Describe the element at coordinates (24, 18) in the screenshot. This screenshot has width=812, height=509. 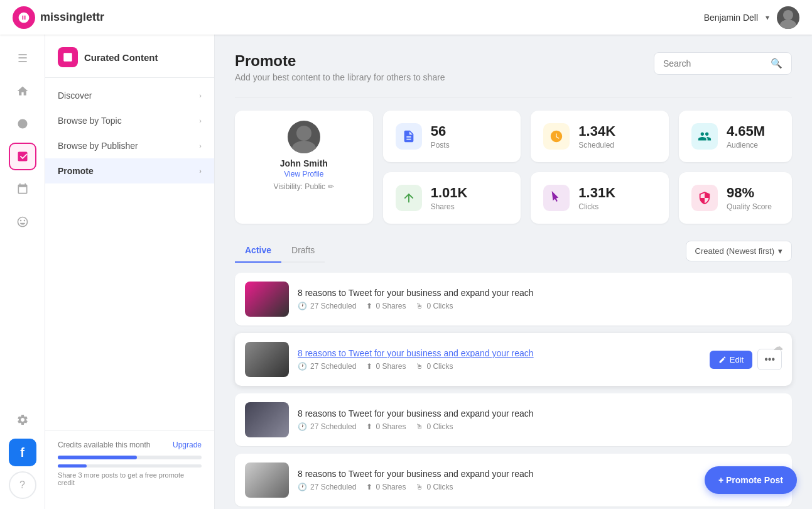
I see `logo-icon` at that location.